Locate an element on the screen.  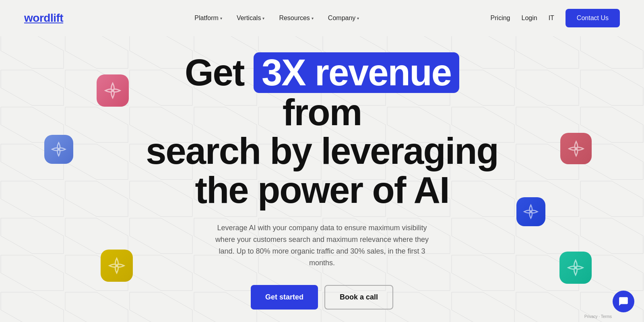
float-icon-pink-top-left is located at coordinates (113, 91).